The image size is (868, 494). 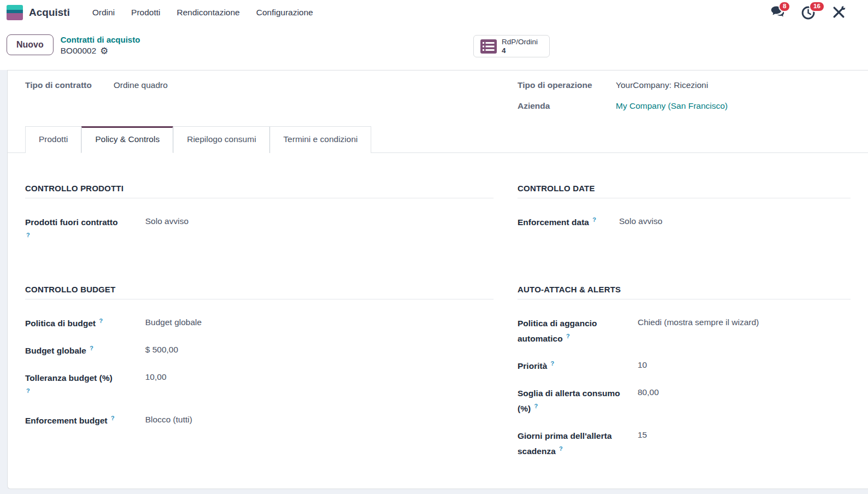 What do you see at coordinates (259, 324) in the screenshot?
I see `field-politica-di-budget: Politica di budget ? Budget globale` at bounding box center [259, 324].